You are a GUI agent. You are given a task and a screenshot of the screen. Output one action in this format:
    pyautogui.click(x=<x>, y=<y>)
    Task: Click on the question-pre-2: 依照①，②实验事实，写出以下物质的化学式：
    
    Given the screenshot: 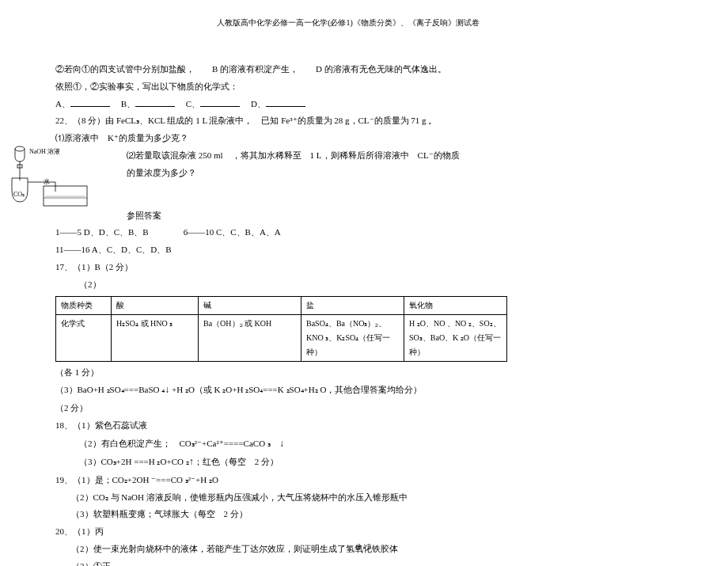 What is the action you would take?
    pyautogui.click(x=368, y=87)
    